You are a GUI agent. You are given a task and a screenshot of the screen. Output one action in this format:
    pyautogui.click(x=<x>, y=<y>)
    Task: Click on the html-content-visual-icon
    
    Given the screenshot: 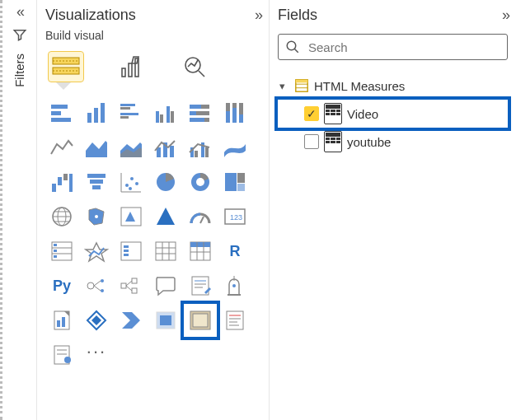 What is the action you would take?
    pyautogui.click(x=200, y=320)
    